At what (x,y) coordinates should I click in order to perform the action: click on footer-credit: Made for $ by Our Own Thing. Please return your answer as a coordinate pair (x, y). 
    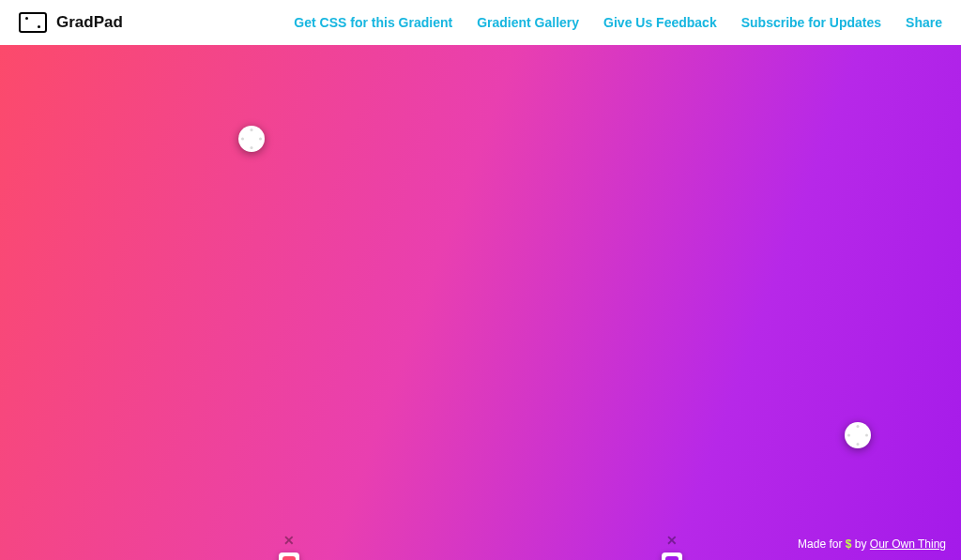
    Looking at the image, I should click on (872, 544).